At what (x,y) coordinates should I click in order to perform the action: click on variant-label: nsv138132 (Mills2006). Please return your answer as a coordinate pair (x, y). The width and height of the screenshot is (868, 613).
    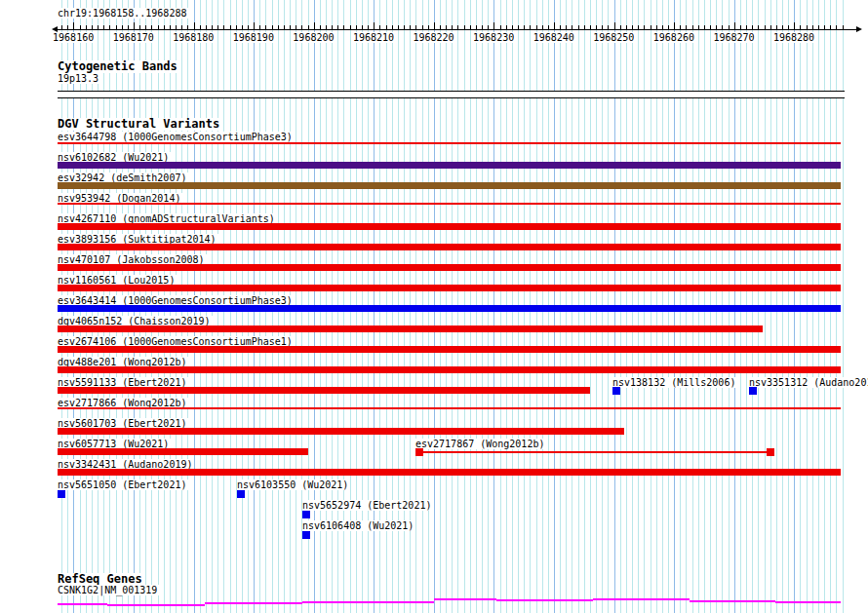
    Looking at the image, I should click on (675, 382).